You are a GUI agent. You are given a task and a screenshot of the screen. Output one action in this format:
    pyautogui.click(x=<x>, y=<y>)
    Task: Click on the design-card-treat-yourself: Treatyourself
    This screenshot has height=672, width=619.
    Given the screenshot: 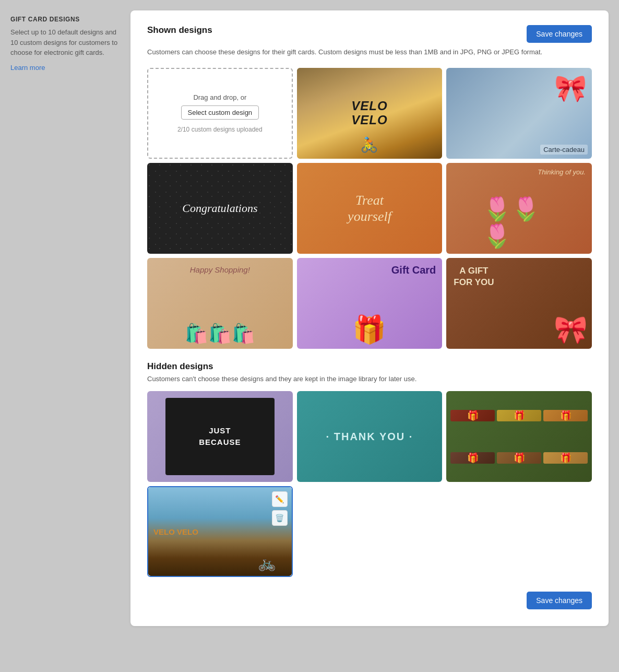 What is the action you would take?
    pyautogui.click(x=370, y=208)
    